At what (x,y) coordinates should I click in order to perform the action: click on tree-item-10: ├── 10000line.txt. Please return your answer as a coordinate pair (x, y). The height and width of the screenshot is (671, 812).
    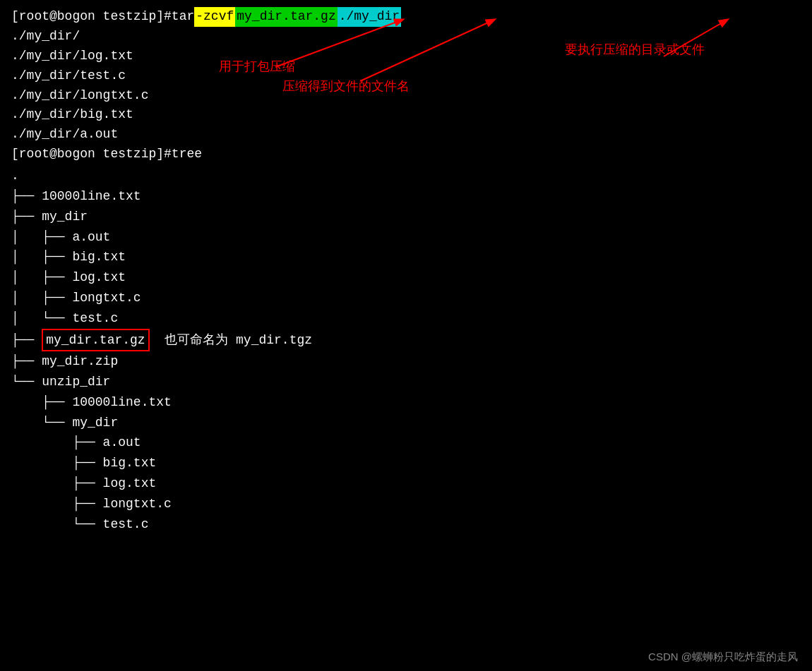
    Looking at the image, I should click on (406, 402).